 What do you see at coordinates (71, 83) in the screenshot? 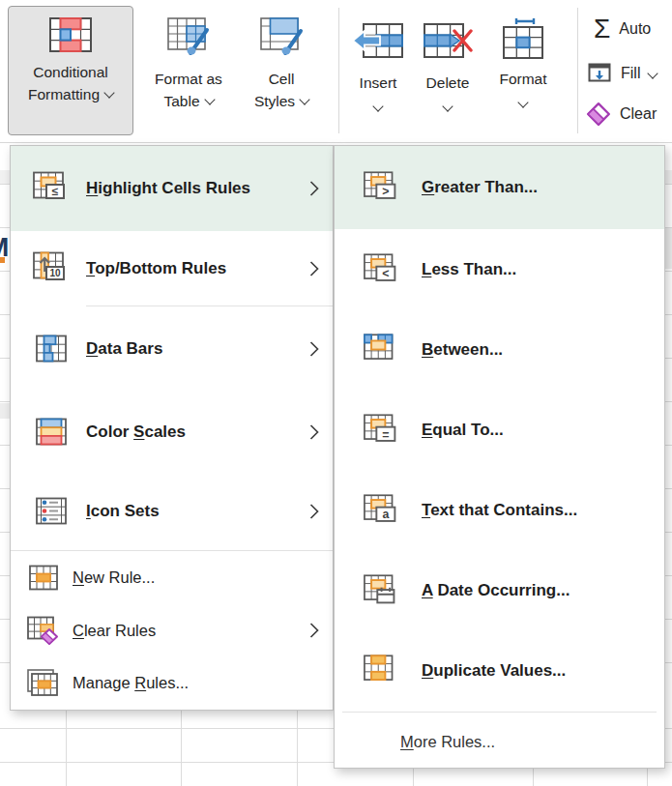
I see `conditional-formatting-label: Conditional Formatting` at bounding box center [71, 83].